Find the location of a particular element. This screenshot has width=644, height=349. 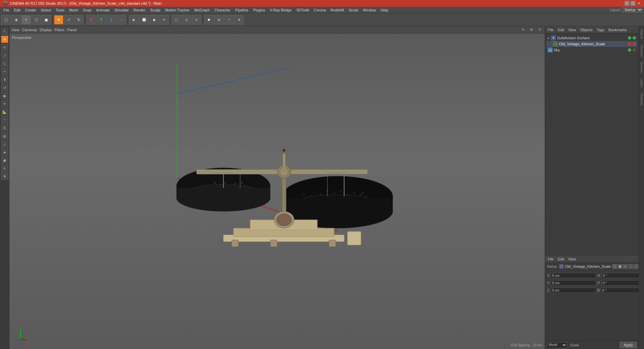

menu-motiontracker: Motion Tracker is located at coordinates (177, 10).